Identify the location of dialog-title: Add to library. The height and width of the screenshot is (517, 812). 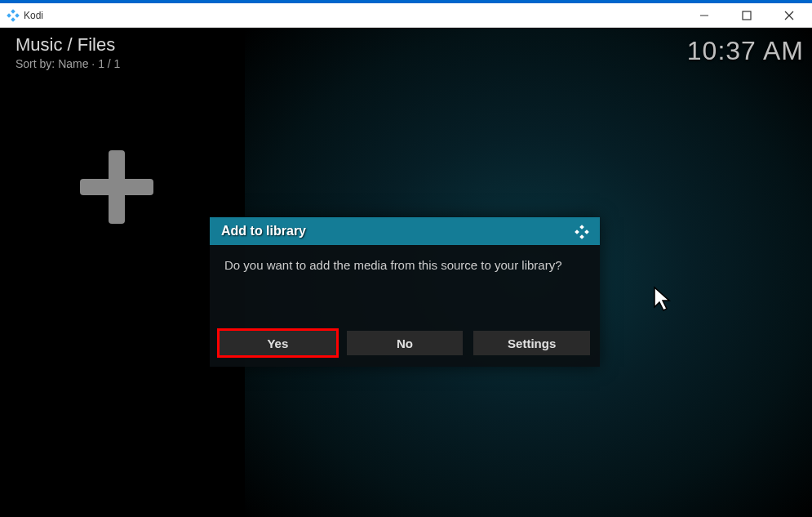
(264, 231).